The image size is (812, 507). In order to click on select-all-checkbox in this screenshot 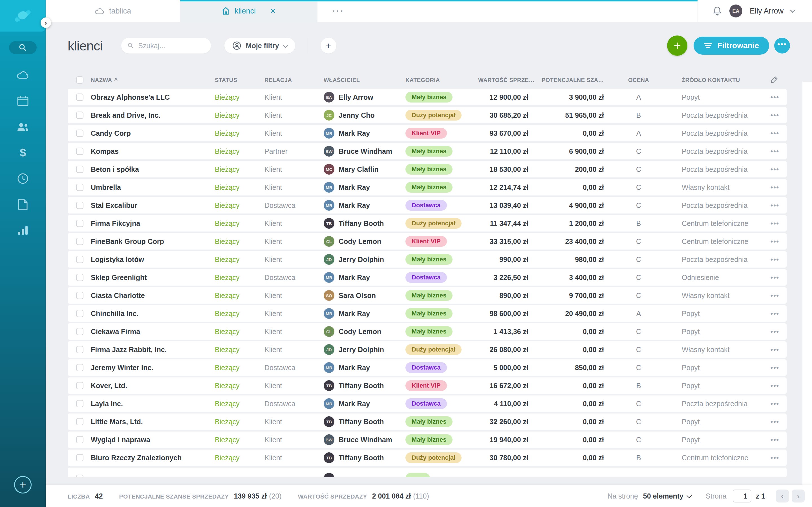, I will do `click(80, 80)`.